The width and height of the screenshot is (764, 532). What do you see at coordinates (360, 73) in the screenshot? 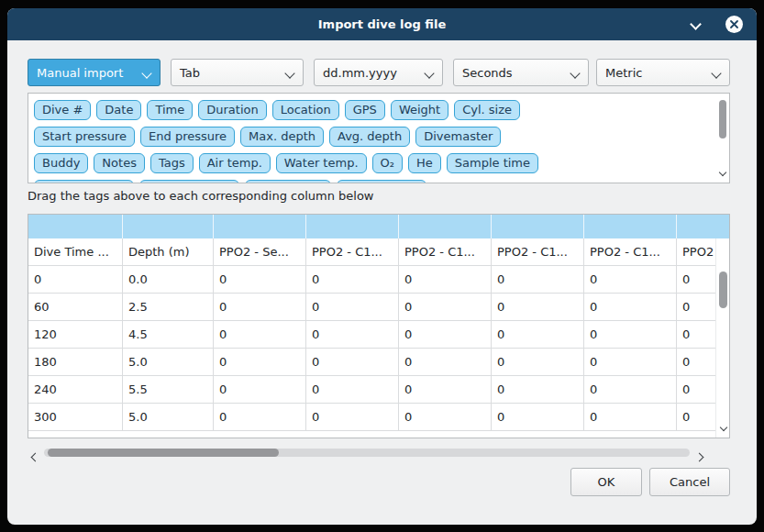
I see `date-format-value: dd.mm.yyyy` at bounding box center [360, 73].